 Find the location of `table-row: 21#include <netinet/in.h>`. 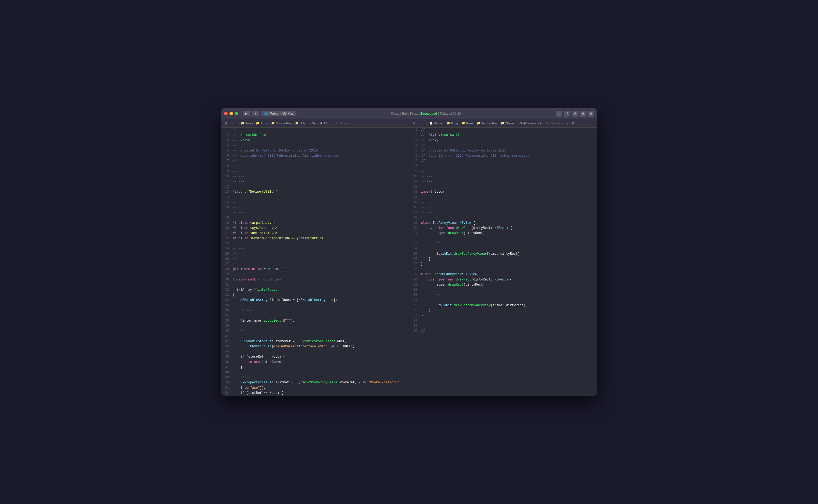

table-row: 21#include <netinet/in.h> is located at coordinates (315, 233).